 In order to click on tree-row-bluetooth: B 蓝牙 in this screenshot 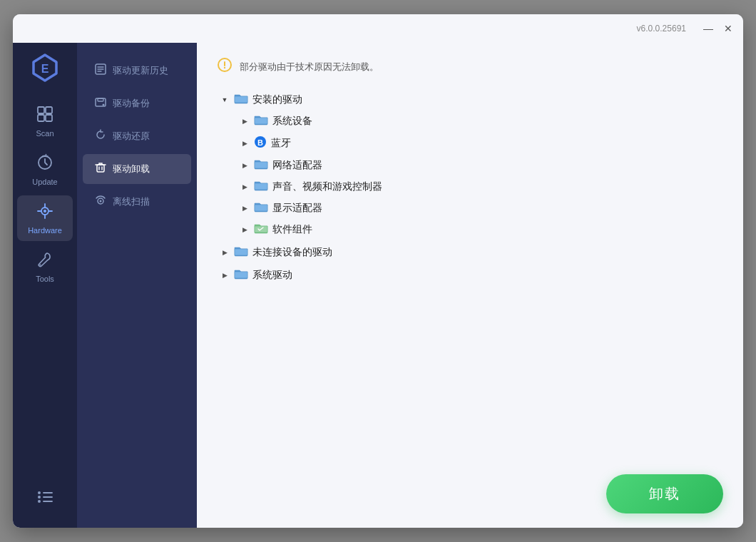, I will do `click(480, 143)`.